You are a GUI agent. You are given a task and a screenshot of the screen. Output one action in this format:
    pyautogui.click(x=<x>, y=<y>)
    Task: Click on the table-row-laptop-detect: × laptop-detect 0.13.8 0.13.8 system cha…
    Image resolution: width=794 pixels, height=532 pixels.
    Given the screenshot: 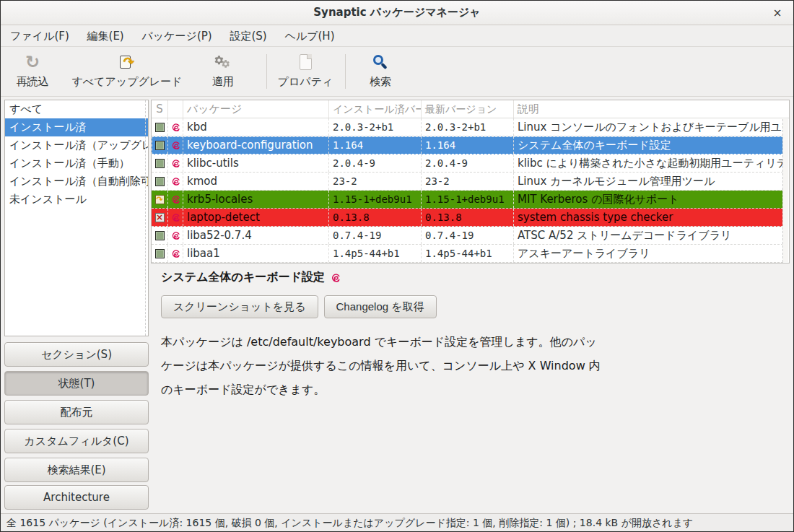 What is the action you would take?
    pyautogui.click(x=468, y=218)
    